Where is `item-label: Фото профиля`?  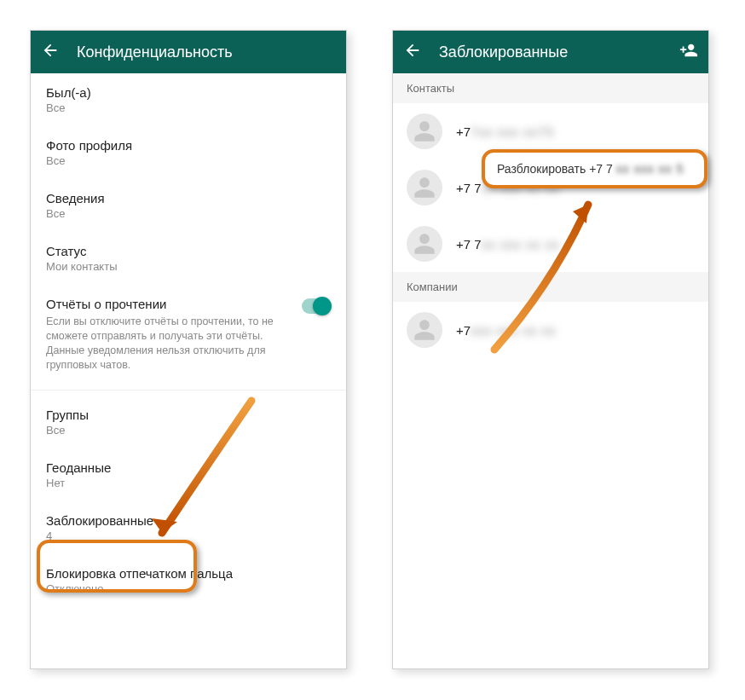 item-label: Фото профиля is located at coordinates (188, 145).